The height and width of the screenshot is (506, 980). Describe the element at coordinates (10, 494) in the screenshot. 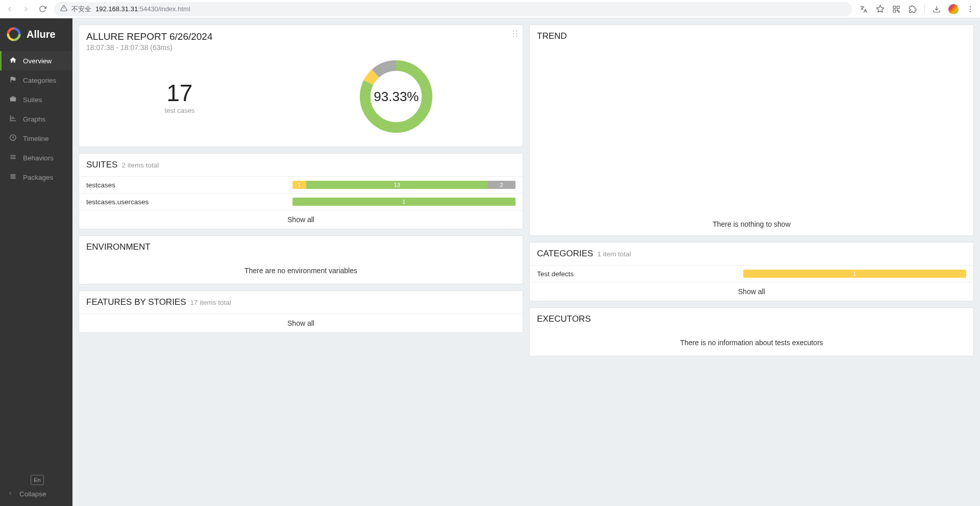

I see `chevron-left-icon` at that location.